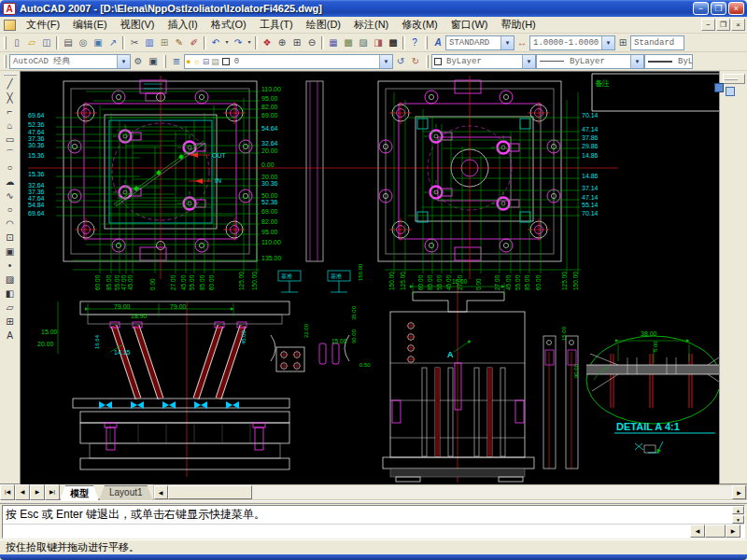  Describe the element at coordinates (297, 43) in the screenshot. I see `zoom-window-icon: ⊞` at that location.